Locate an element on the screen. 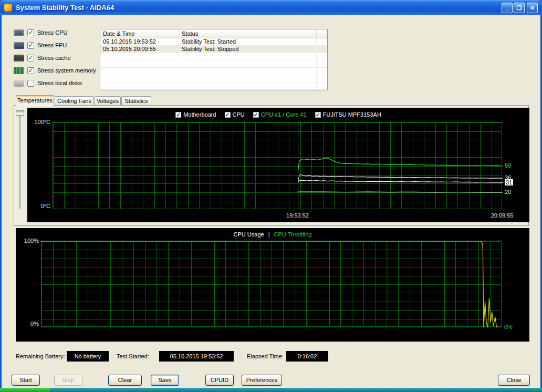  stress-memory-label: Stress system memory is located at coordinates (67, 70).